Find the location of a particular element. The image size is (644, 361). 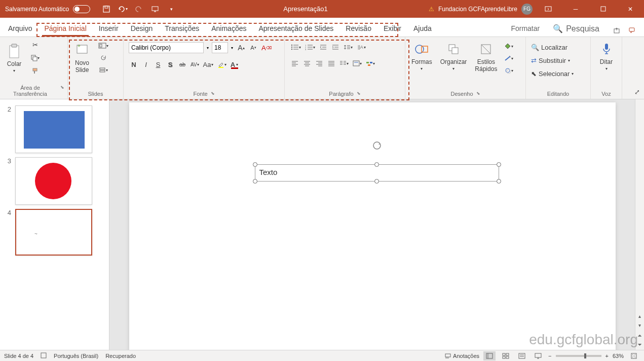

maximize-icon is located at coordinates (603, 9).